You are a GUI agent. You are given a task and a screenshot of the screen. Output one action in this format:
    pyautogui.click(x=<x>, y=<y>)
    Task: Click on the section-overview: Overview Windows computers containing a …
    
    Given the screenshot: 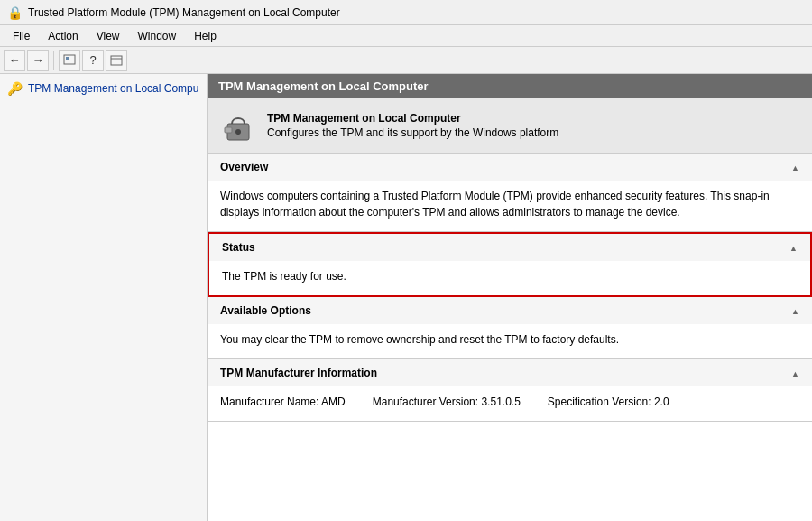 What is the action you would take?
    pyautogui.click(x=510, y=193)
    